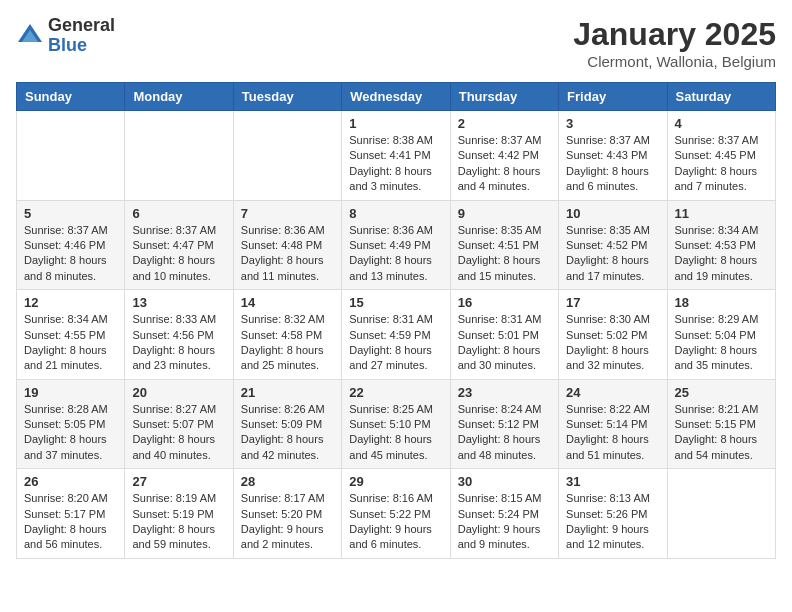 The width and height of the screenshot is (792, 612). What do you see at coordinates (613, 245) in the screenshot?
I see `calendar-cell: 10 Sunrise: 8:35 AM Sunset: 4:52 PM Dayl…` at bounding box center [613, 245].